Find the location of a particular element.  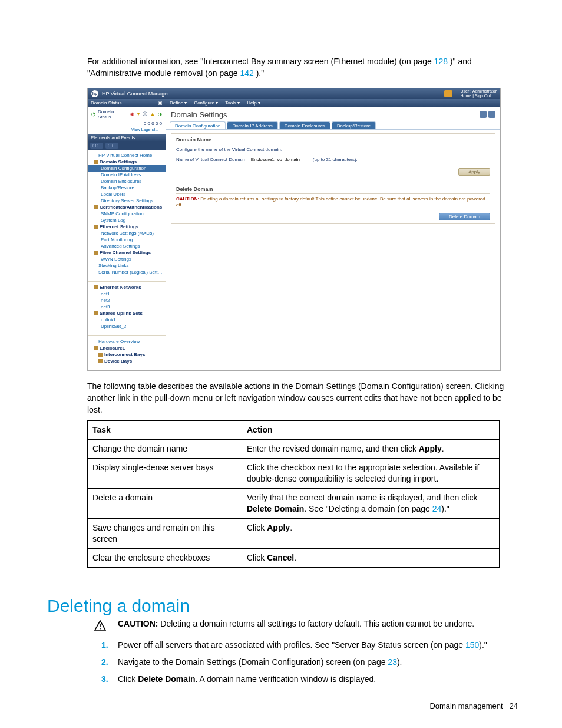

nav-item: Domain IP Address is located at coordinates (127, 174).